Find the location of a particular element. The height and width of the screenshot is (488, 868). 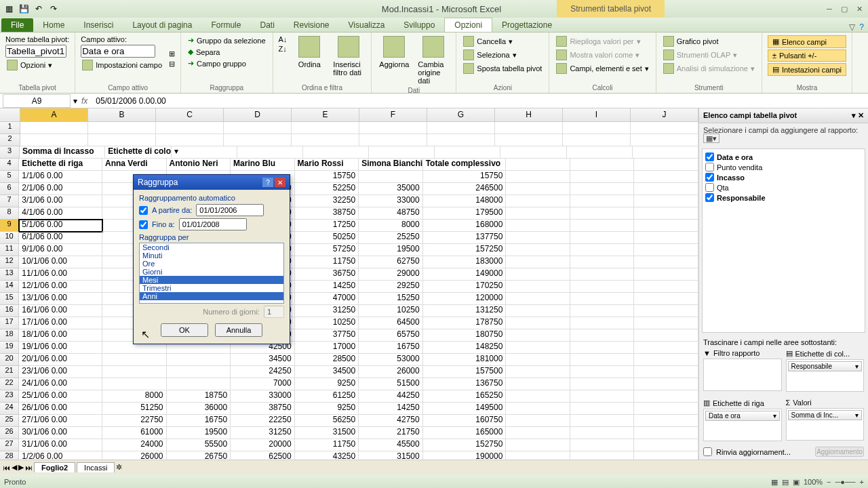

cell: 53000 is located at coordinates (391, 360).